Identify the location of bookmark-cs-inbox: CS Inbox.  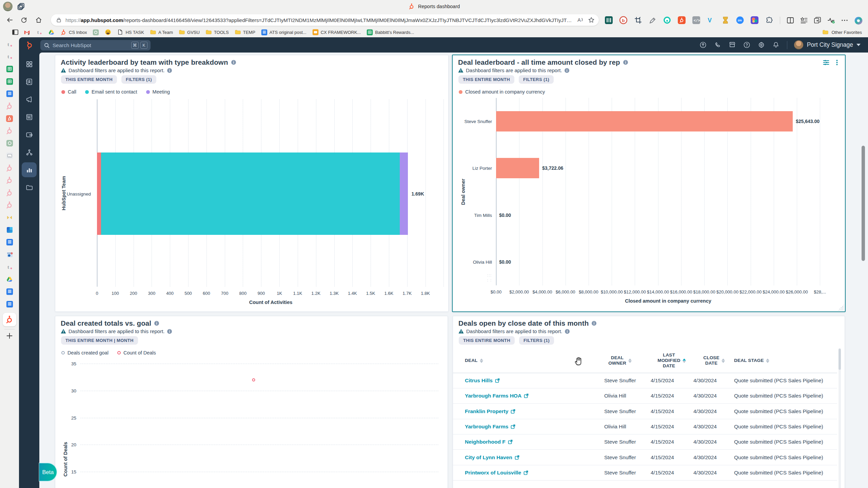
(74, 33).